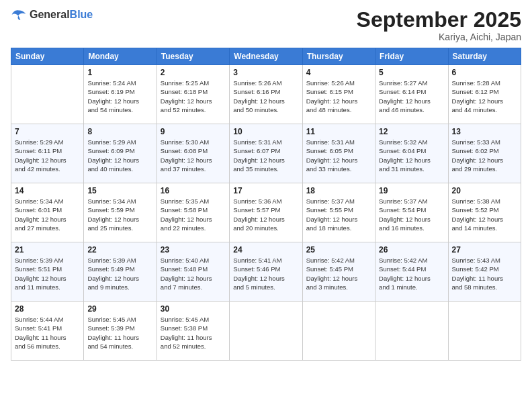 This screenshot has height=411, width=532. I want to click on table-row: 19Sunrise: 5:37 AM Sunset: 5:54 PM Dayli…, so click(412, 213).